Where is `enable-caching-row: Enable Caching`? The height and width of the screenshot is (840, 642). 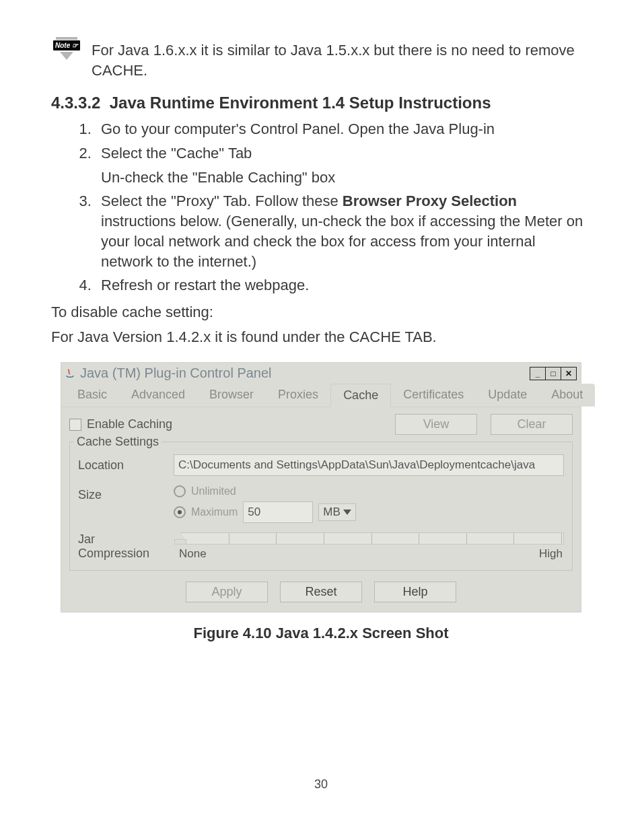 enable-caching-row: Enable Caching is located at coordinates (121, 424).